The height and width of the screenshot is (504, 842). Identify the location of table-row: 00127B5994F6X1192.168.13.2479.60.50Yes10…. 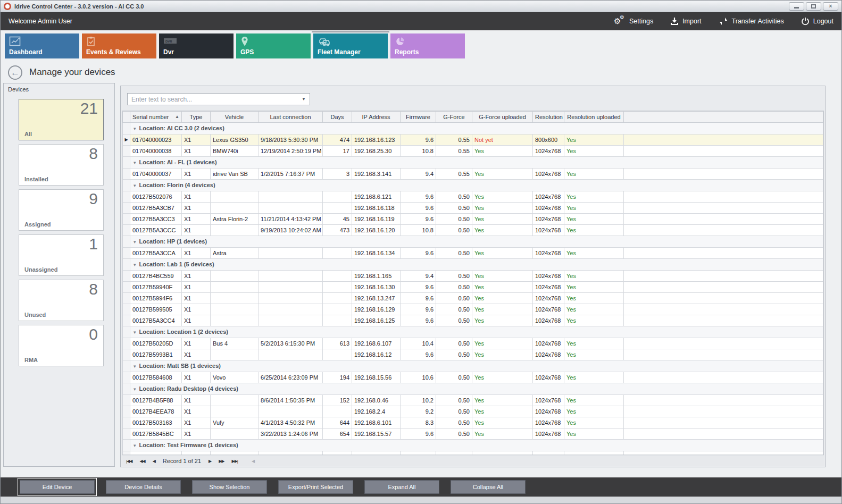
(473, 299).